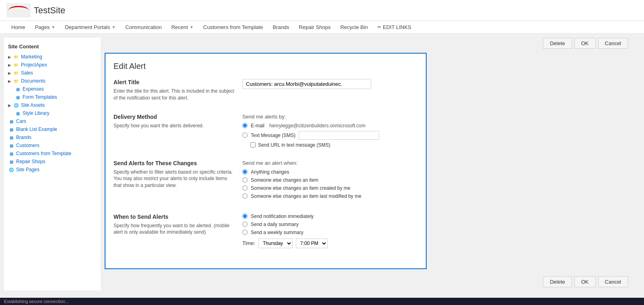 The image size is (644, 305). I want to click on anything-changes-group: Anything changes, so click(330, 172).